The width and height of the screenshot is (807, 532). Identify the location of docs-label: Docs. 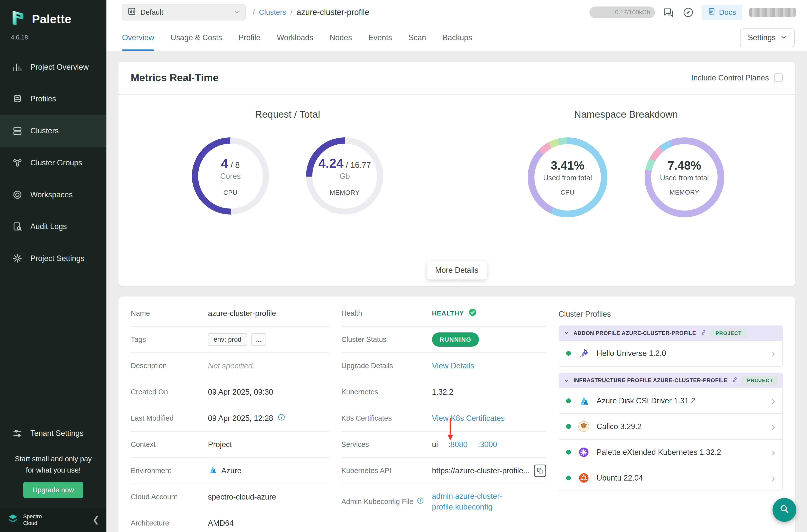
(728, 12).